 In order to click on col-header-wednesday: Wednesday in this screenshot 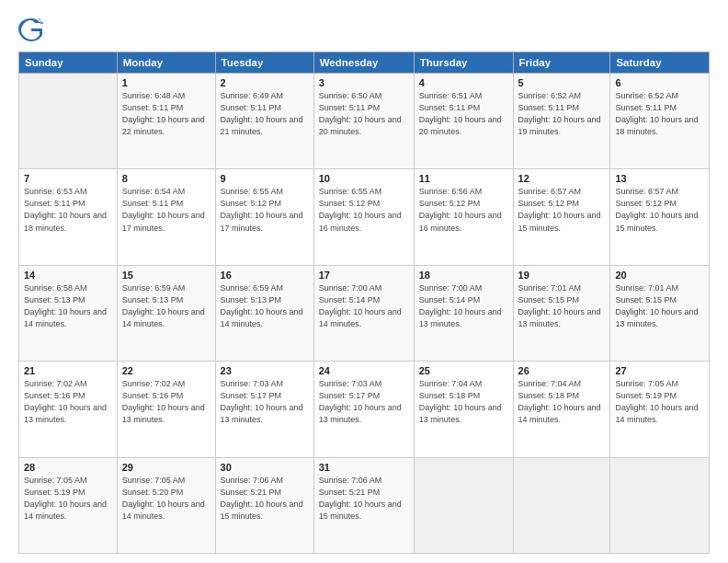, I will do `click(364, 63)`.